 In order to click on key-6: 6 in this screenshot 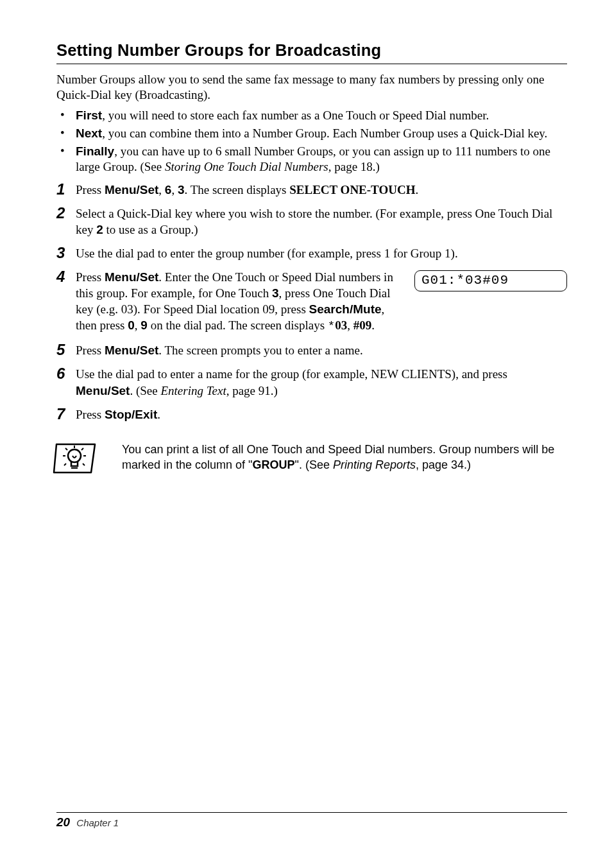, I will do `click(168, 190)`.